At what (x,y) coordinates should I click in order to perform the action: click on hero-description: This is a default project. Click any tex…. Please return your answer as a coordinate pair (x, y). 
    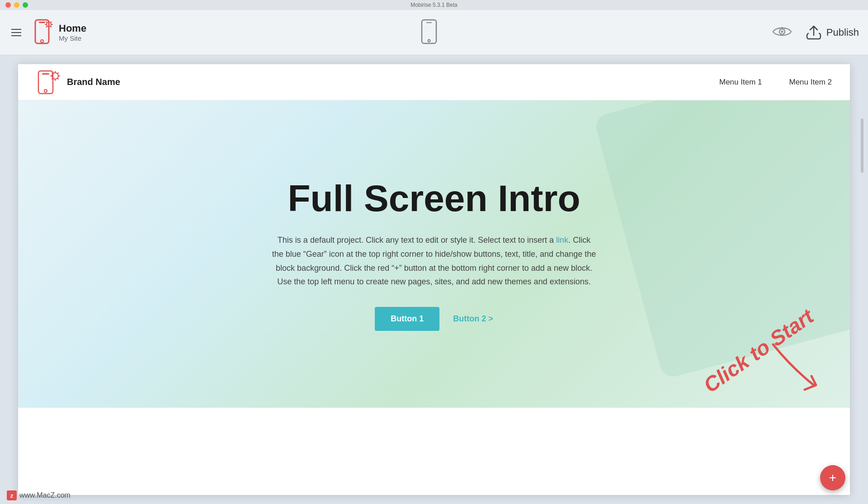
    Looking at the image, I should click on (434, 261).